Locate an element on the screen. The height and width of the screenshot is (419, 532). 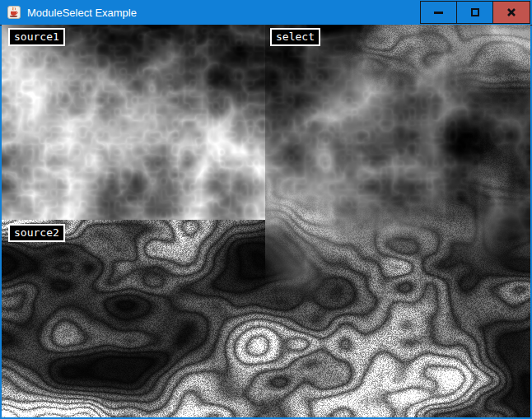
close-button is located at coordinates (511, 12).